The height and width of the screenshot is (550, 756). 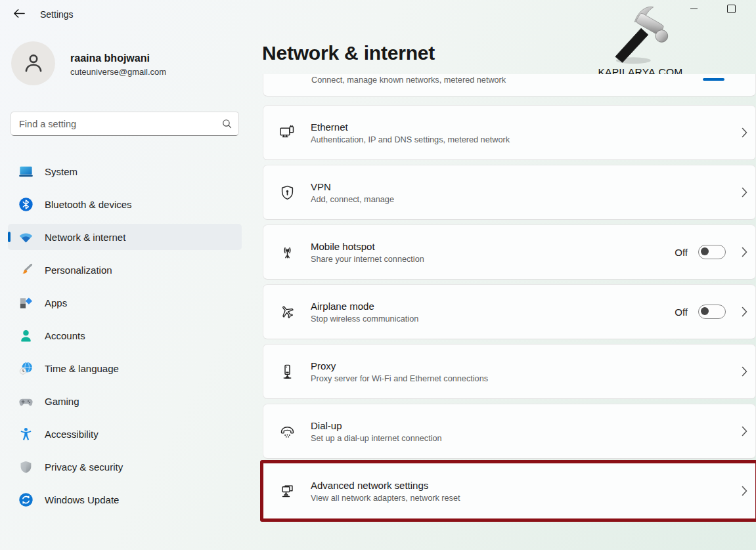 I want to click on sidebar-item-network-internet: Network & internet, so click(x=125, y=237).